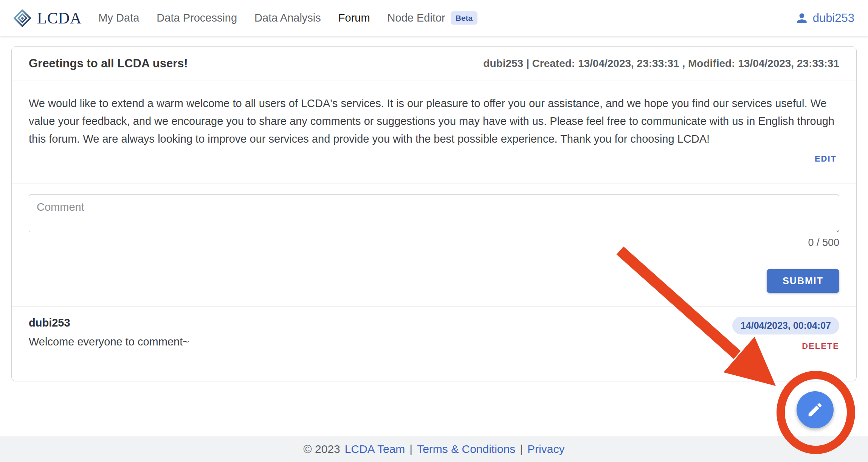  What do you see at coordinates (825, 18) in the screenshot?
I see `user-menu: dubi253` at bounding box center [825, 18].